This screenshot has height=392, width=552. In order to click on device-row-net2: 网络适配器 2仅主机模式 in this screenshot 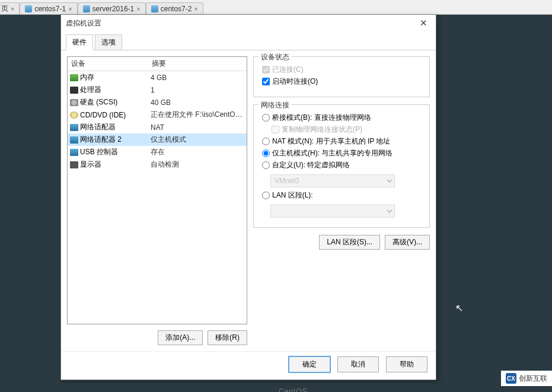, I will do `click(157, 140)`.